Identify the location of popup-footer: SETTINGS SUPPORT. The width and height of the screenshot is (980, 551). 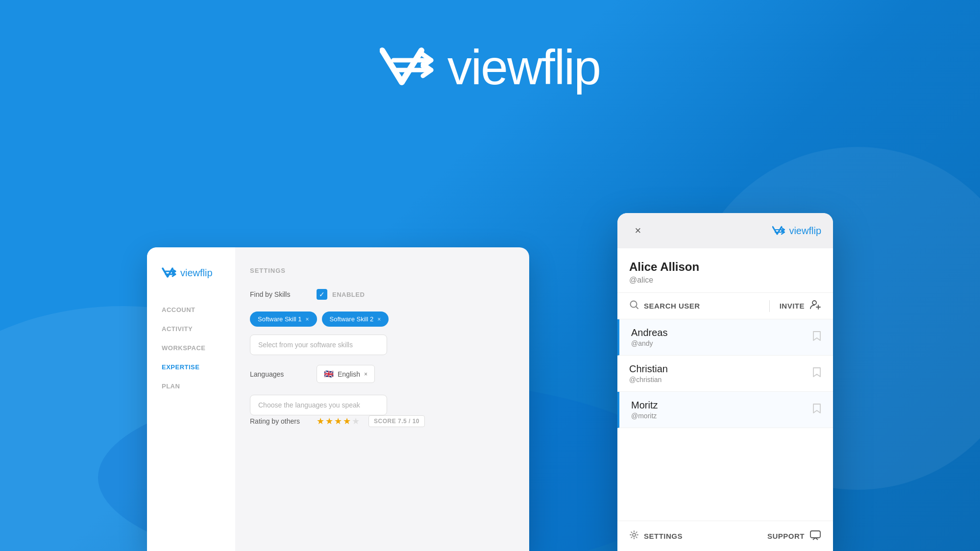
(725, 536).